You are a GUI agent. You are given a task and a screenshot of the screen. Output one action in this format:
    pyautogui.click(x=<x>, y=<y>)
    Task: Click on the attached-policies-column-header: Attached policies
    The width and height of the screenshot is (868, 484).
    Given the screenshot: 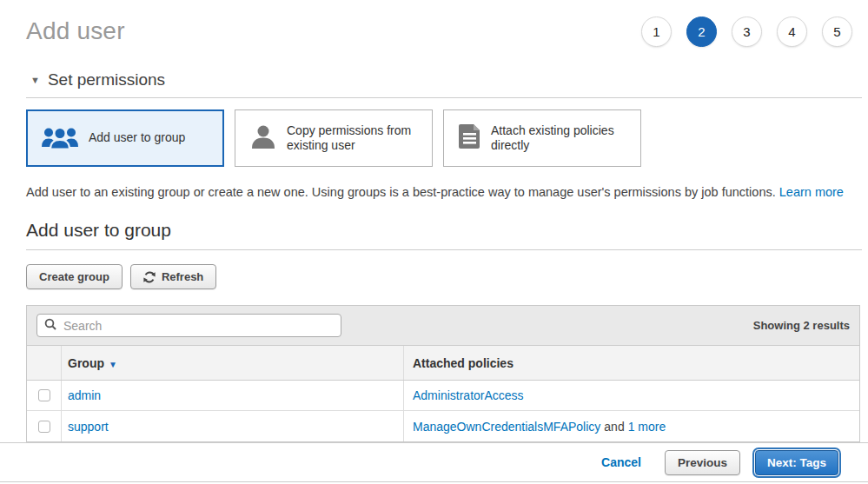 What is the action you would take?
    pyautogui.click(x=631, y=363)
    